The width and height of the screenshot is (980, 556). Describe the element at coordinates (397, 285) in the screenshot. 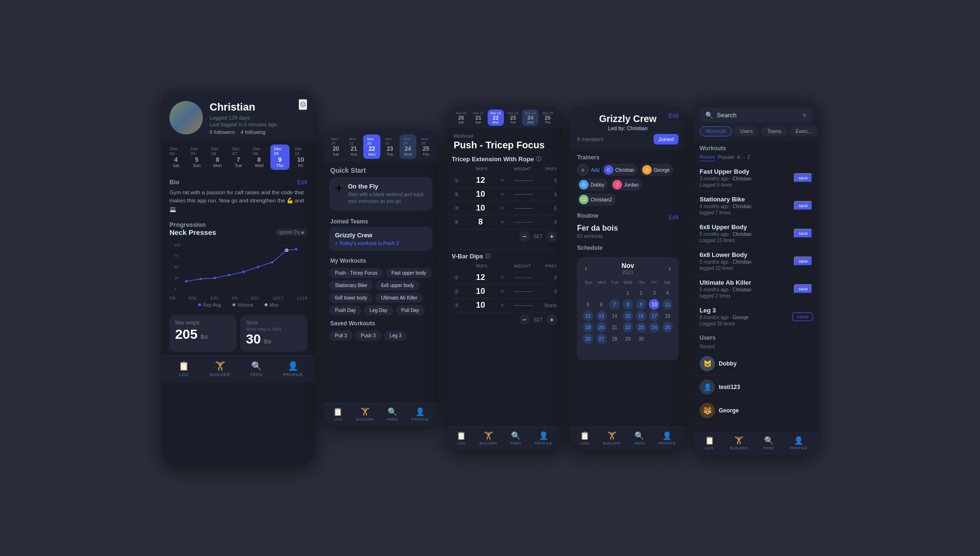

I see `workout-chip: 6x8 upper body` at that location.